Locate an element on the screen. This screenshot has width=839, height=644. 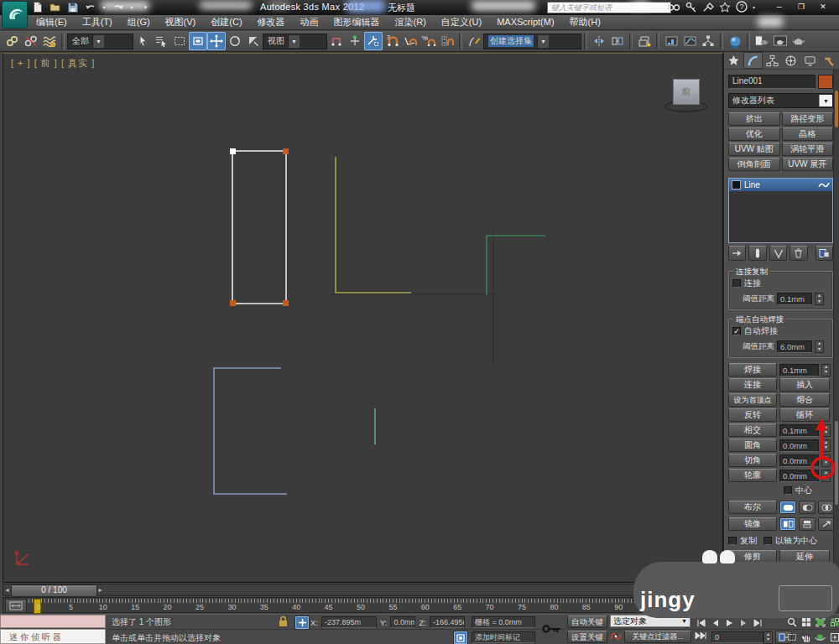
key-filters-button: 关键点过滤器... is located at coordinates (658, 637).